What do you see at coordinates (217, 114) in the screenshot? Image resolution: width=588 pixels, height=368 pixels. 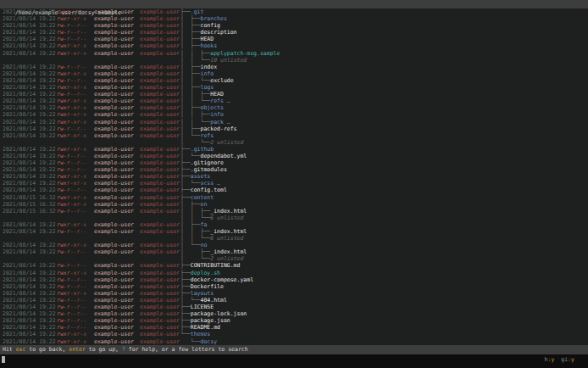 I see `entry-name: info` at bounding box center [217, 114].